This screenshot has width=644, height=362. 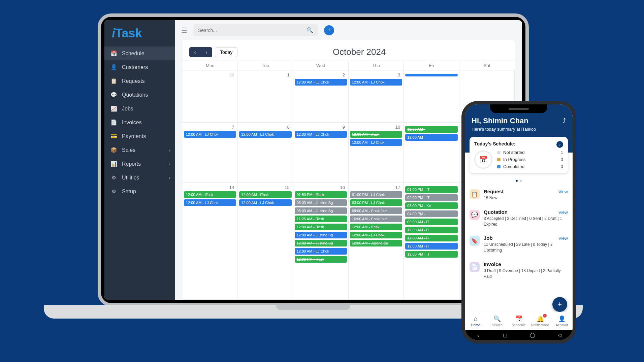 I want to click on sidebar-item-sales: 📦Sales‹, so click(x=140, y=150).